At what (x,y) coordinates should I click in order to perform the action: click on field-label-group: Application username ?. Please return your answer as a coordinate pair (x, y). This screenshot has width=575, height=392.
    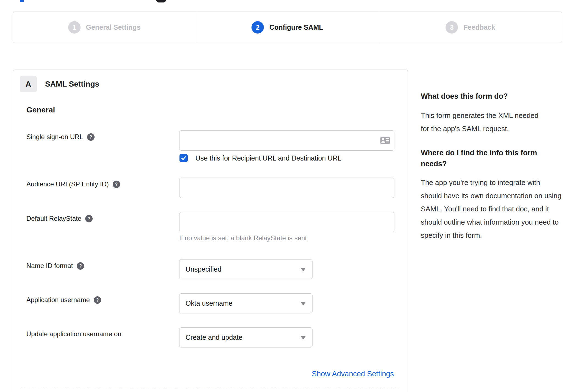
    Looking at the image, I should click on (64, 300).